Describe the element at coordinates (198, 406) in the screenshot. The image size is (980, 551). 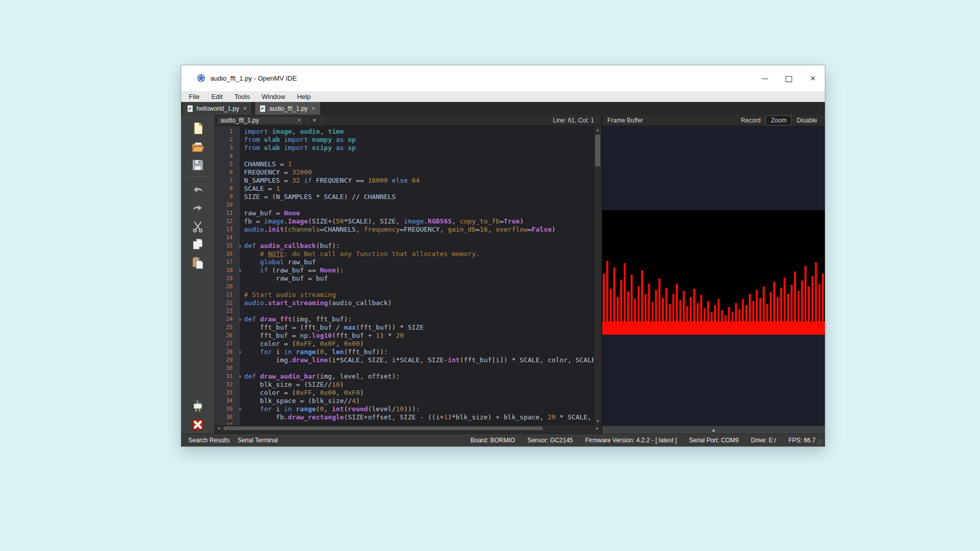
I see `connect-button` at that location.